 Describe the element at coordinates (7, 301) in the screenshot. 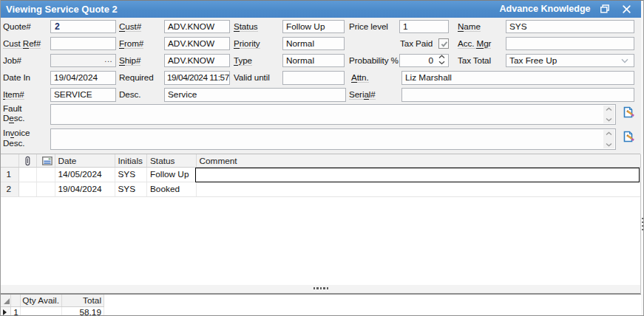

I see `corner-triangle-icon` at that location.